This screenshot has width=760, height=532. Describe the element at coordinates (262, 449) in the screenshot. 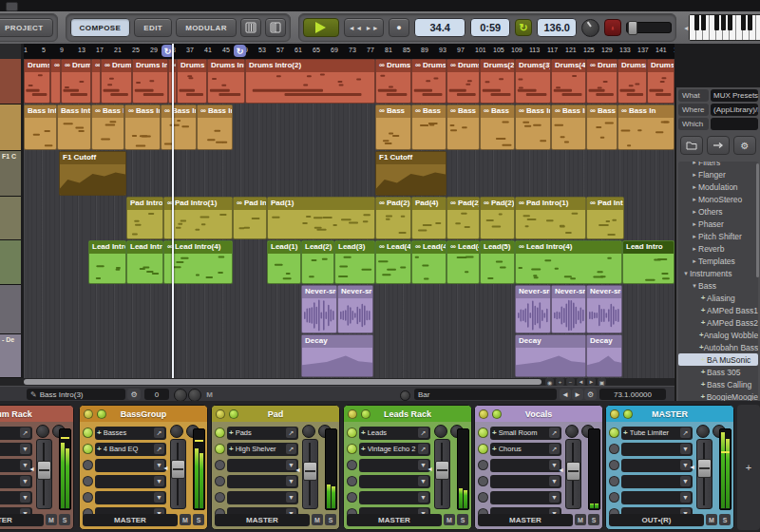

I see `slot-box: +High Shelver↗` at that location.